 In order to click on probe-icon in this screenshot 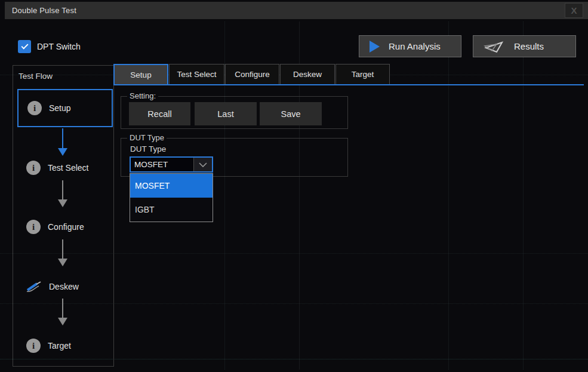, I will do `click(34, 287)`.